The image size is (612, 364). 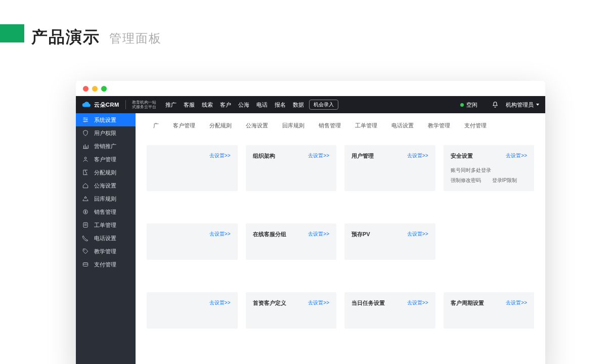 What do you see at coordinates (85, 238) in the screenshot?
I see `phone-icon` at bounding box center [85, 238].